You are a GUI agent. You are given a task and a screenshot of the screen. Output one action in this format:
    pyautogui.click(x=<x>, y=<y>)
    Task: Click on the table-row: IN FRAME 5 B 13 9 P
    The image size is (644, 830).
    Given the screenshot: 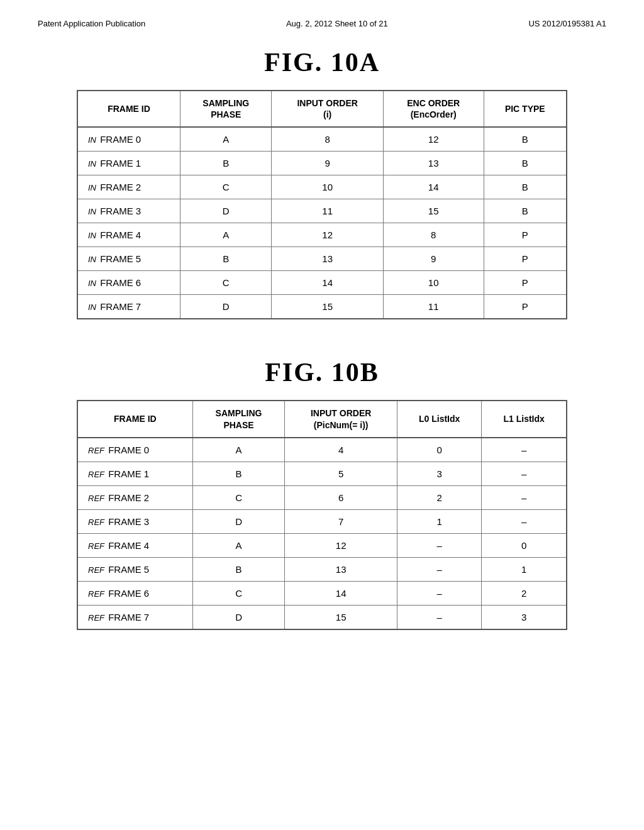 What is the action you would take?
    pyautogui.click(x=322, y=259)
    